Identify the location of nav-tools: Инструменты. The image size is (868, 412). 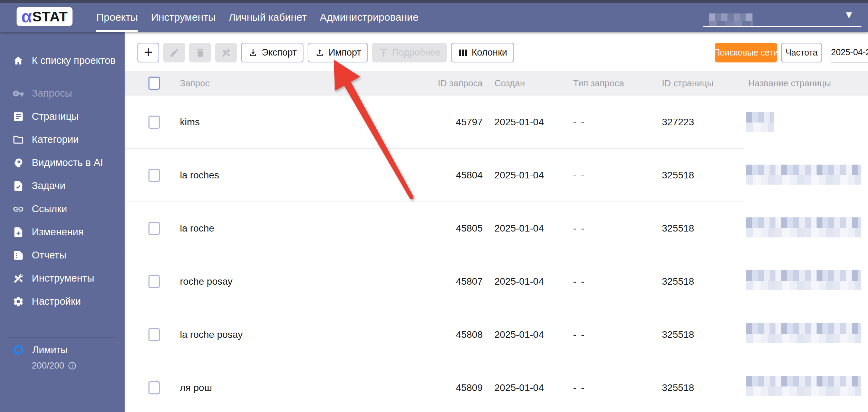
(183, 17).